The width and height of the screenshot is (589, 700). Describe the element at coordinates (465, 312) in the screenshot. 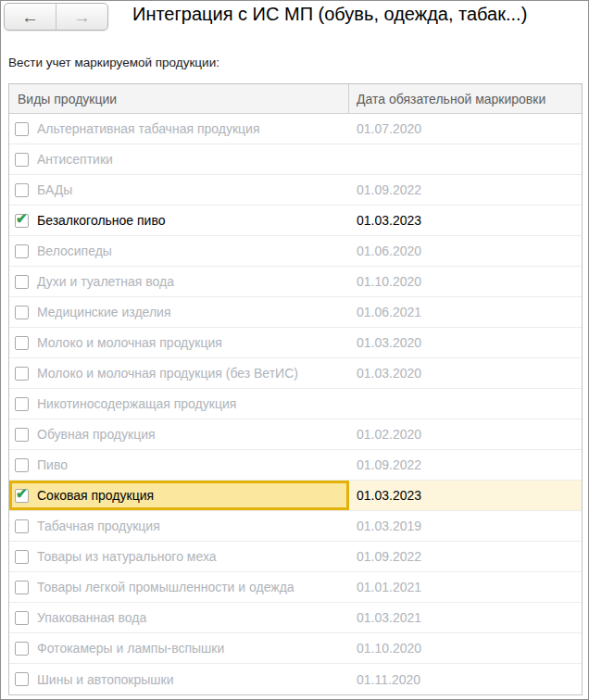

I see `marking-date: 01.06.2021` at that location.